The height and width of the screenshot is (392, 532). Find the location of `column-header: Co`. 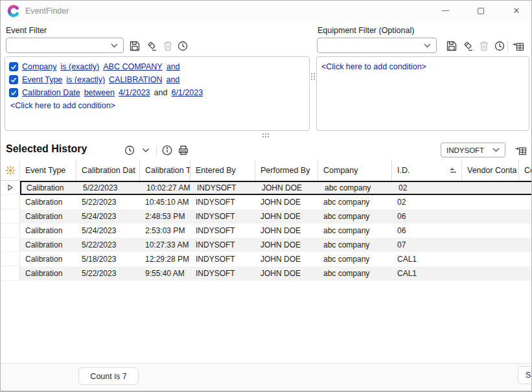

column-header: Co is located at coordinates (526, 170).